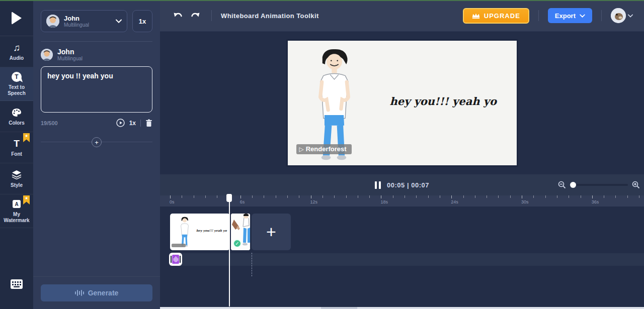 This screenshot has height=309, width=644. What do you see at coordinates (302, 149) in the screenshot?
I see `play-outline-icon: ▷` at bounding box center [302, 149].